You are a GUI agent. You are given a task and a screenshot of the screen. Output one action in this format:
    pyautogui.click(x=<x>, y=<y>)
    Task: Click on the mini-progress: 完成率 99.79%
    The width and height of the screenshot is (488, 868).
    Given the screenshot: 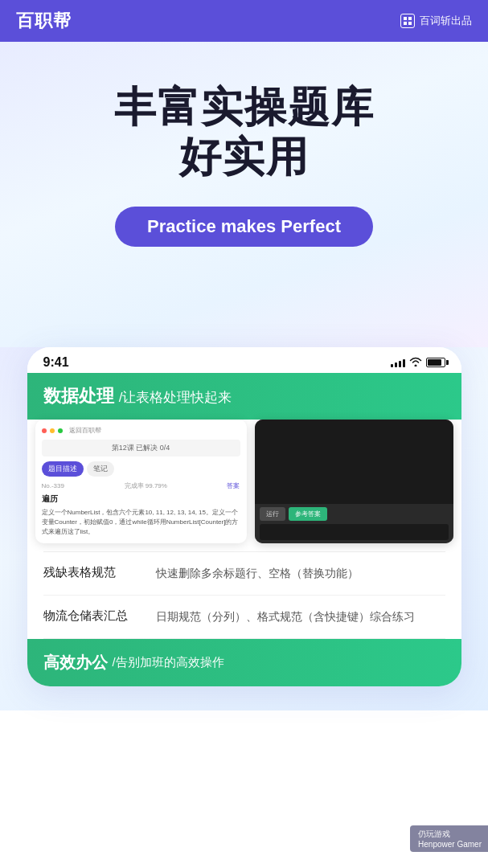 What is the action you would take?
    pyautogui.click(x=146, y=485)
    